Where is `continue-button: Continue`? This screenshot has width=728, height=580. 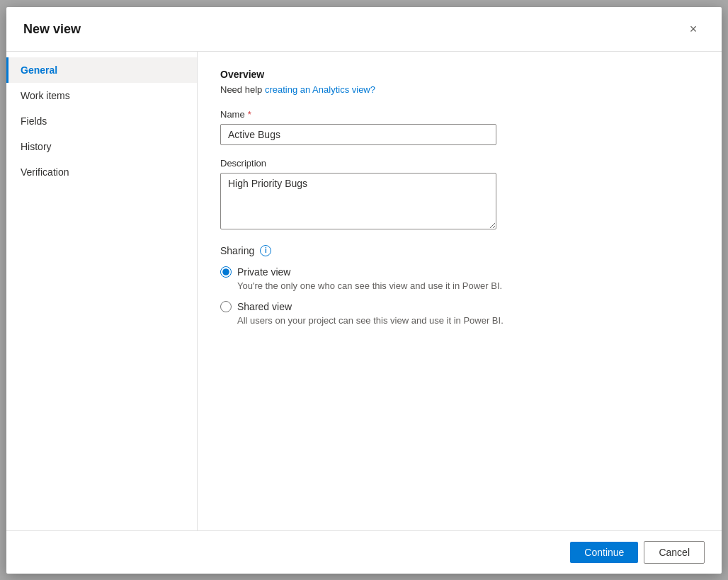
continue-button: Continue is located at coordinates (604, 552).